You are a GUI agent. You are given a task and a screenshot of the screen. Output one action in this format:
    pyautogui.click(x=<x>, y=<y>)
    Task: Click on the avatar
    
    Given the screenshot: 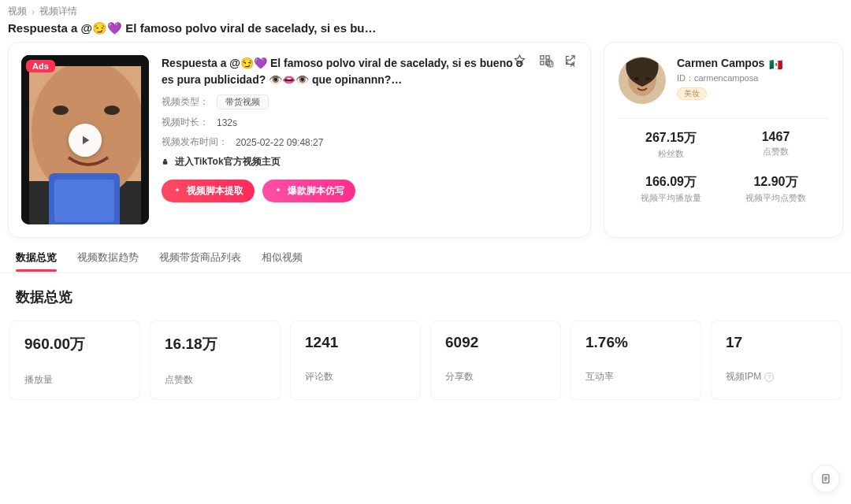 What is the action you would take?
    pyautogui.click(x=642, y=80)
    